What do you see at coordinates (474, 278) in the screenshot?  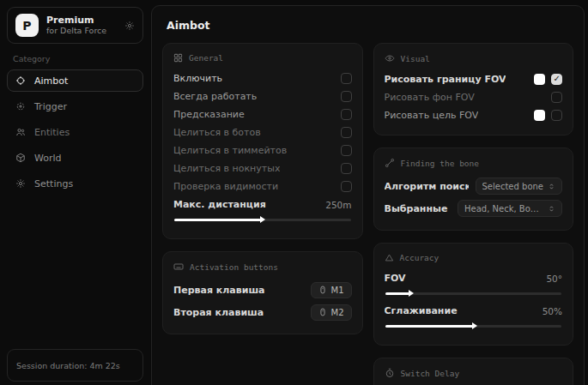 I see `slider-row: FOV 50°` at bounding box center [474, 278].